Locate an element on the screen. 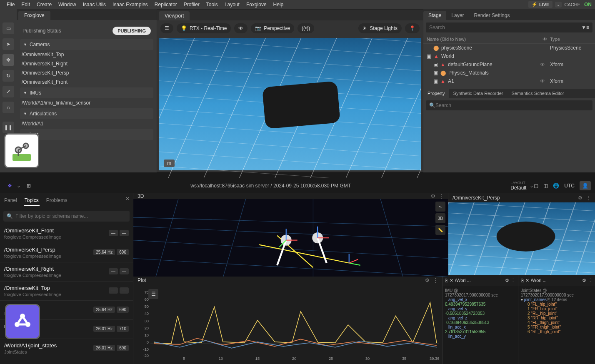  section-imus: IMUs is located at coordinates (87, 93).